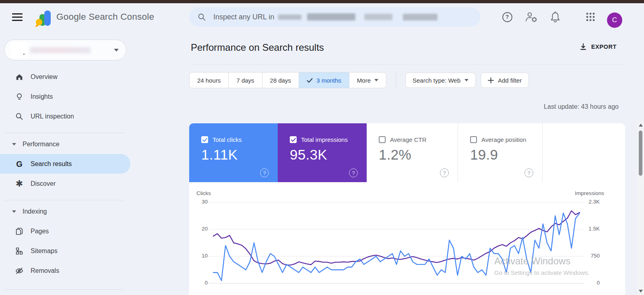  I want to click on sidebar-item-label: Overview, so click(44, 77).